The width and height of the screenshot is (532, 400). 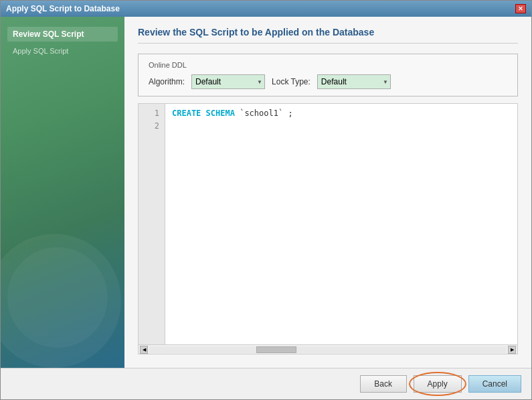 What do you see at coordinates (203, 113) in the screenshot?
I see `keyword-create: CREATE SCHEMA` at bounding box center [203, 113].